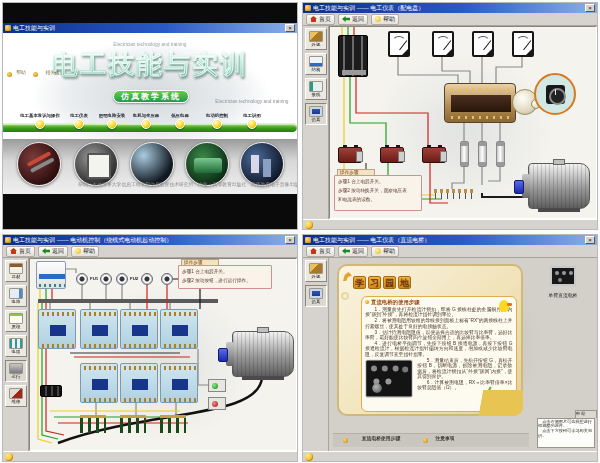 The image size is (600, 463). What do you see at coordinates (314, 251) in the screenshot?
I see `home-icon` at bounding box center [314, 251].